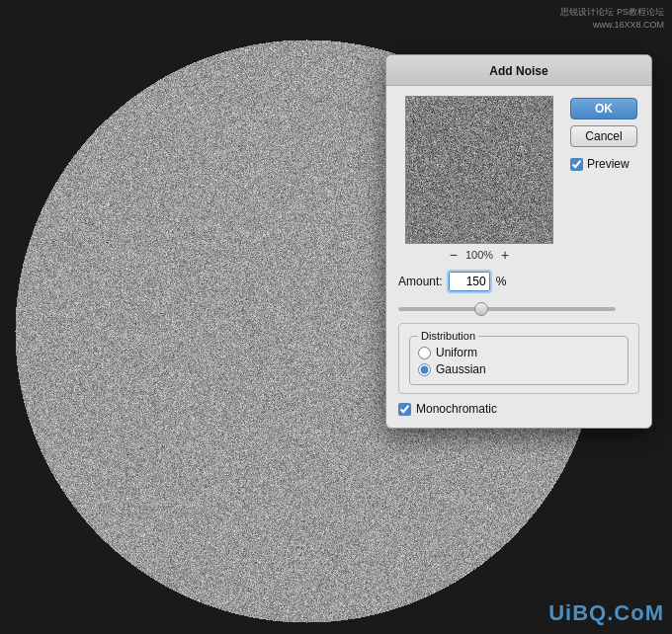 The image size is (672, 634). What do you see at coordinates (519, 369) in the screenshot?
I see `gaussian-option: Gaussian` at bounding box center [519, 369].